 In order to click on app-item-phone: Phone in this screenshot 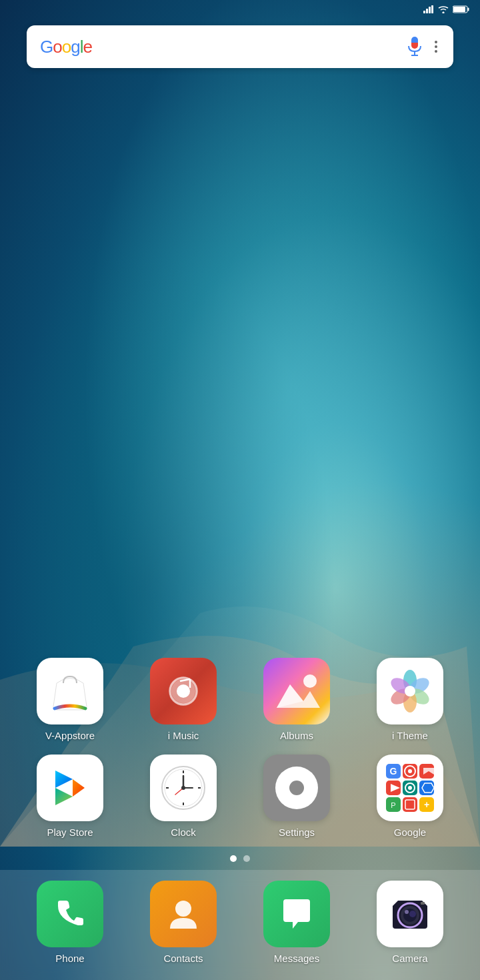, I will do `click(70, 922)`.